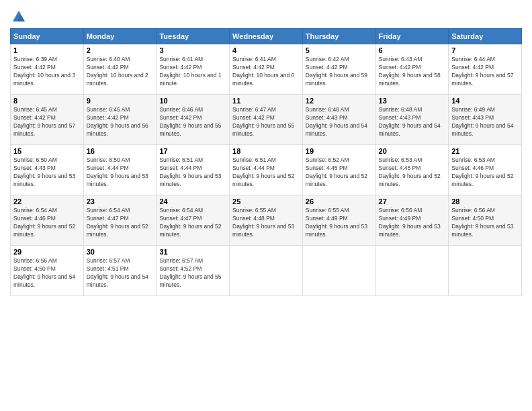 This screenshot has width=532, height=411. Describe the element at coordinates (266, 220) in the screenshot. I see `calendar-week-row: 22 Sunrise: 6:54 AM Sunset: 4:46 PM Dayl…` at that location.